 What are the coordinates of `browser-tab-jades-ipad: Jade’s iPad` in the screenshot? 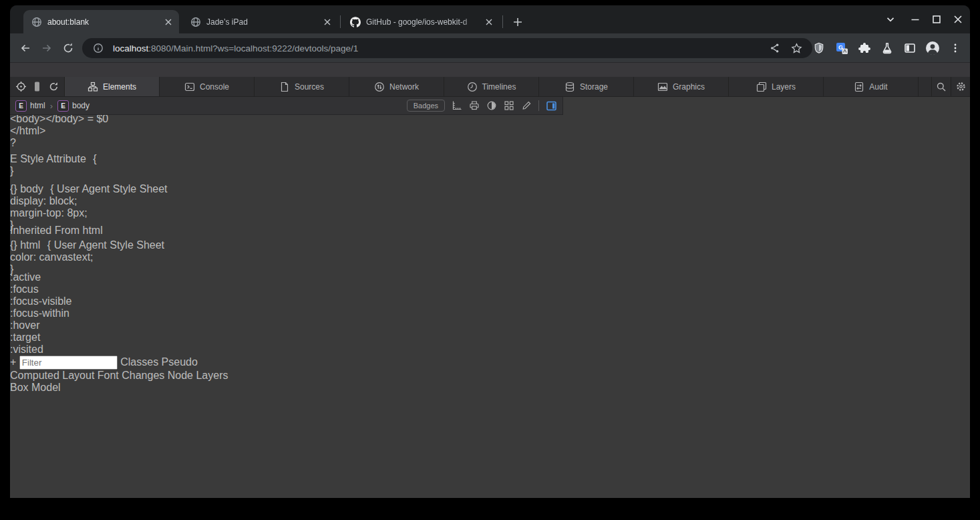 It's located at (261, 21).